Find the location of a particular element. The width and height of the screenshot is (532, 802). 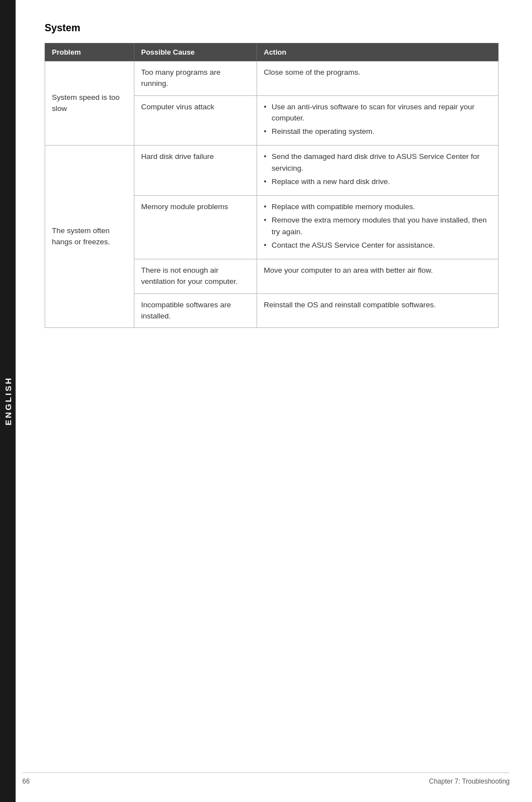

list-item: Replace with compatible memory modules. is located at coordinates (378, 207).